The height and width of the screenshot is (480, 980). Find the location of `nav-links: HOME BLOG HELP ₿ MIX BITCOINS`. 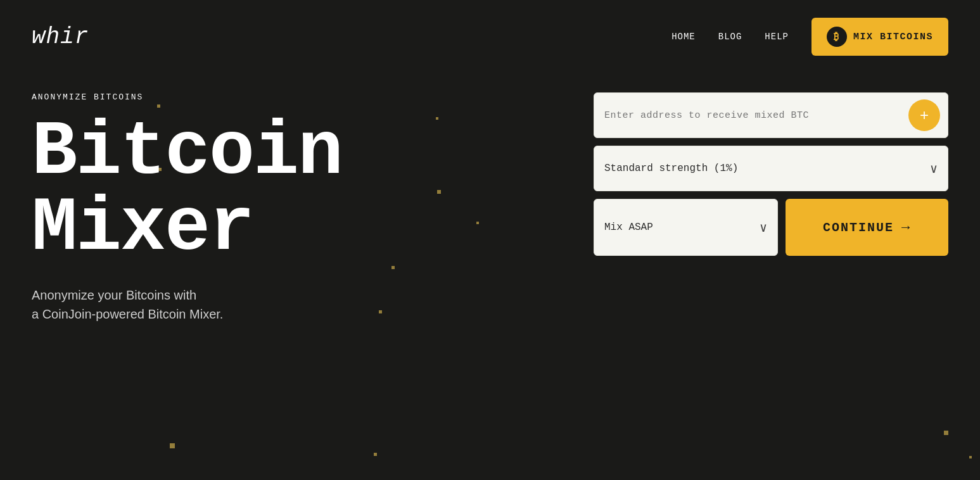

nav-links: HOME BLOG HELP ₿ MIX BITCOINS is located at coordinates (810, 37).